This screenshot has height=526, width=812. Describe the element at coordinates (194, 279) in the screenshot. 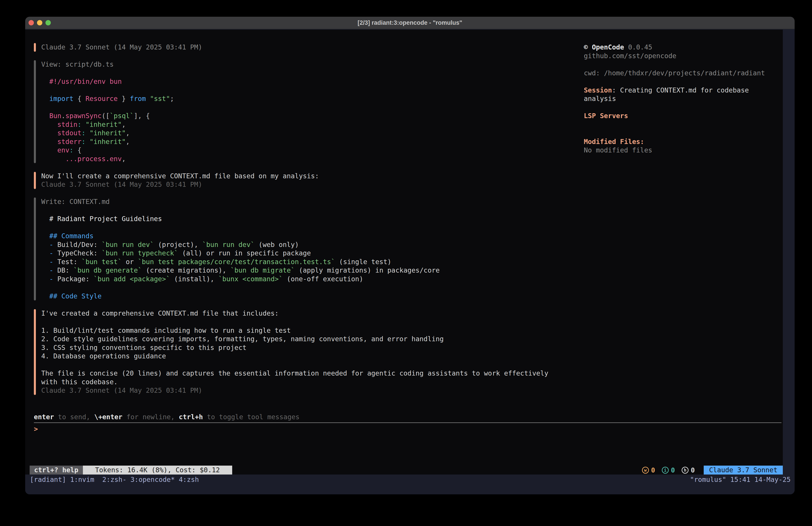

I see `text-segment: (install),` at that location.